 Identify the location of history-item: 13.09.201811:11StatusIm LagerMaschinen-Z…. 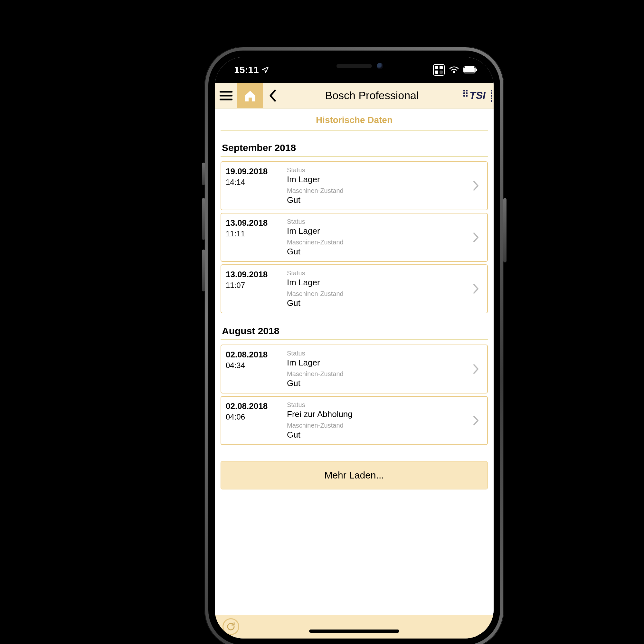
(354, 237).